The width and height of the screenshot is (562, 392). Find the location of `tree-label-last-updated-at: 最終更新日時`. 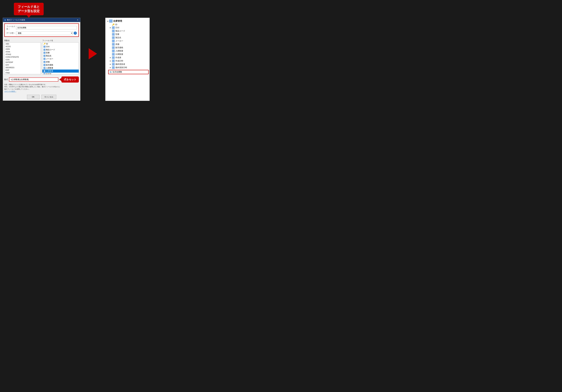

tree-label-last-updated-at: 最終更新日時 is located at coordinates (121, 68).